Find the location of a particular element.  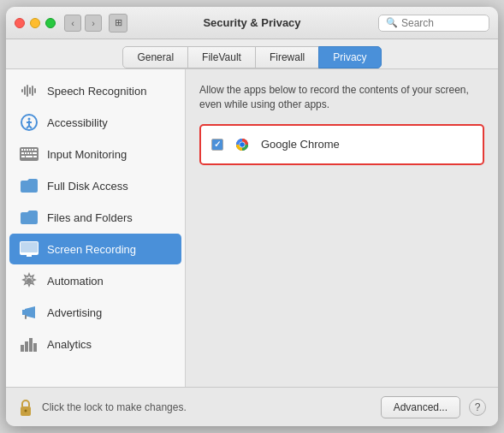

lock-icon is located at coordinates (26, 407).